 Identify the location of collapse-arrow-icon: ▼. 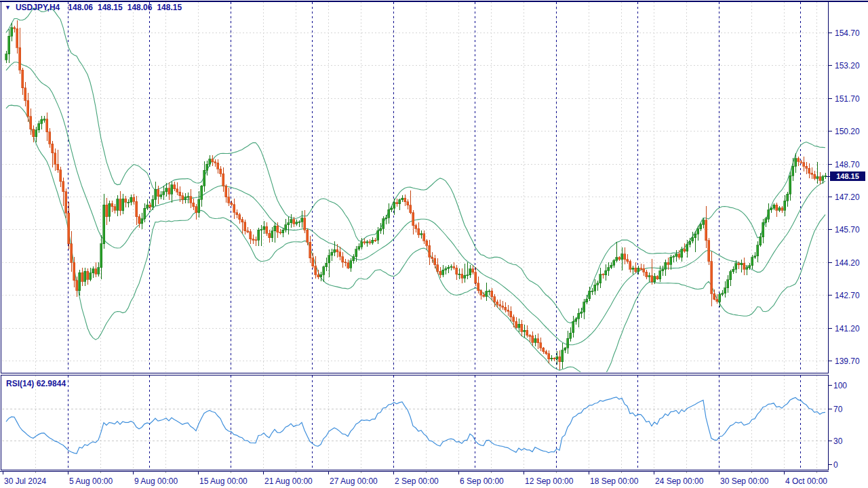
(8, 7).